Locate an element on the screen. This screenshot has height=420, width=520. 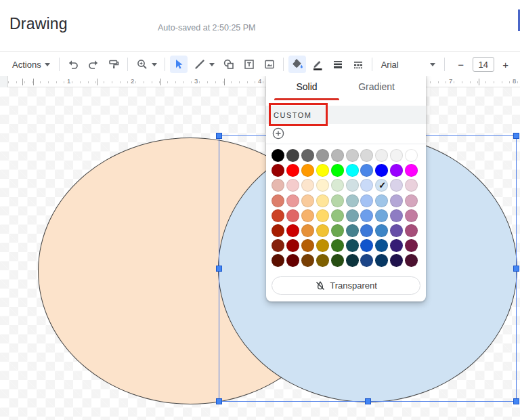
text-box-button is located at coordinates (249, 64).